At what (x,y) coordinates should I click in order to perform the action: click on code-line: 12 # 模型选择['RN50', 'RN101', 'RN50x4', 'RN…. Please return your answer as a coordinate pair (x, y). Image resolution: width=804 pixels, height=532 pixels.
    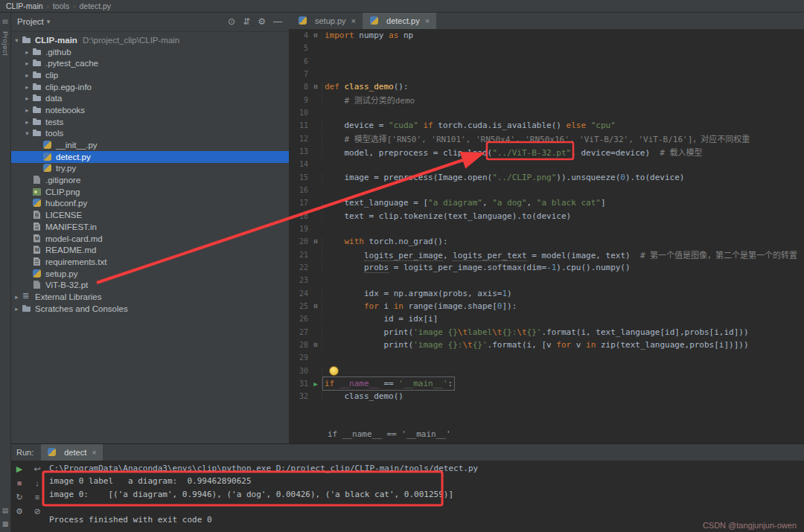
    Looking at the image, I should click on (546, 138).